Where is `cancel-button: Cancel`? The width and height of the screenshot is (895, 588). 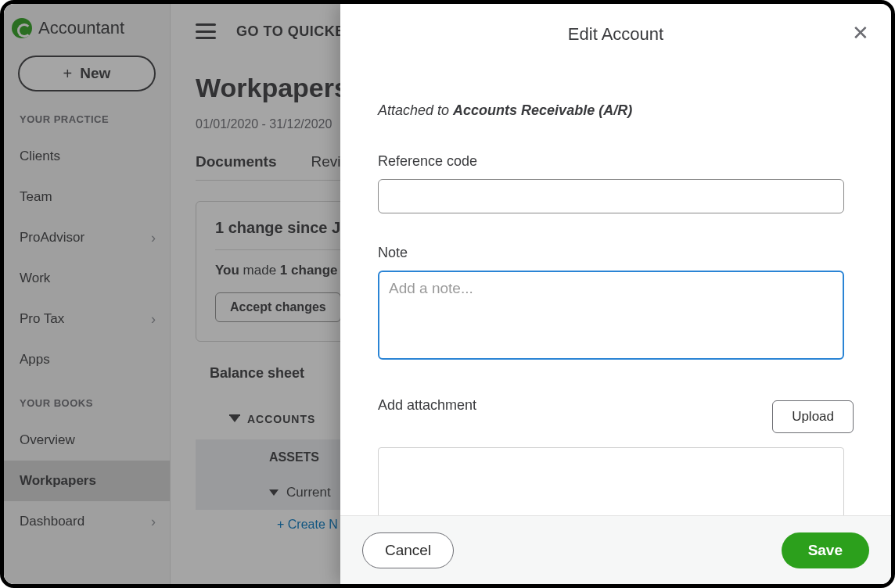 cancel-button: Cancel is located at coordinates (408, 550).